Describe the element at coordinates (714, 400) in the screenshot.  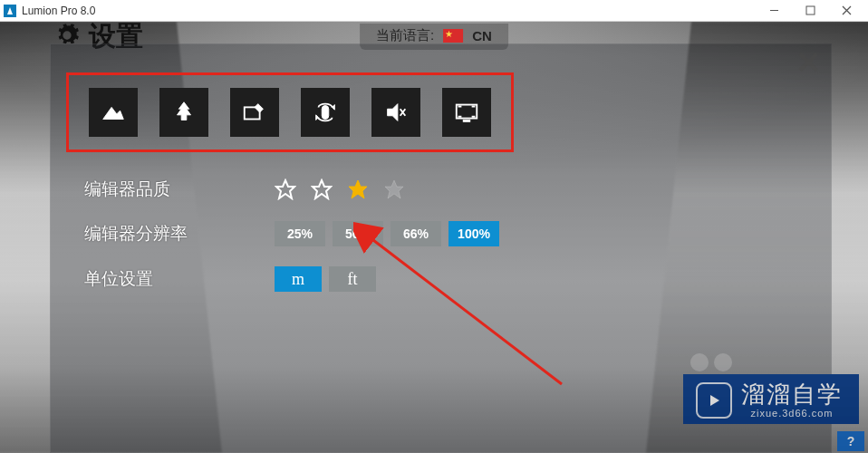
I see `play-icon` at that location.